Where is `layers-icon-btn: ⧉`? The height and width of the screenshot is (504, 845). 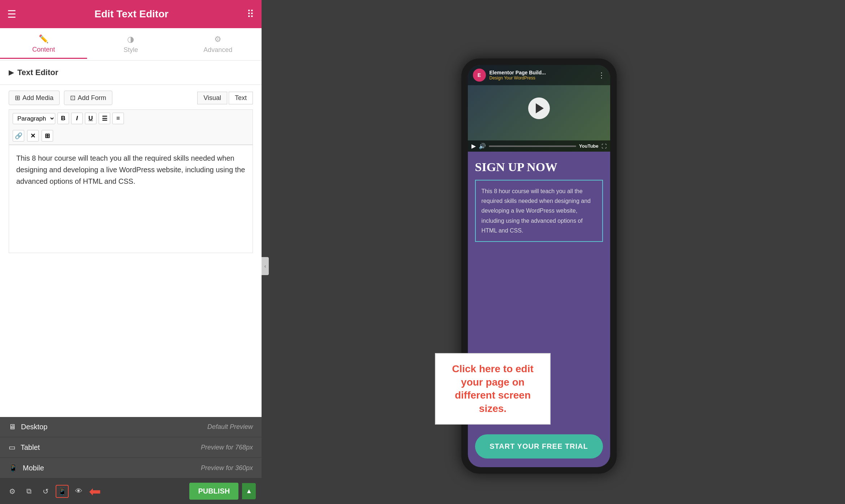 layers-icon-btn: ⧉ is located at coordinates (29, 491).